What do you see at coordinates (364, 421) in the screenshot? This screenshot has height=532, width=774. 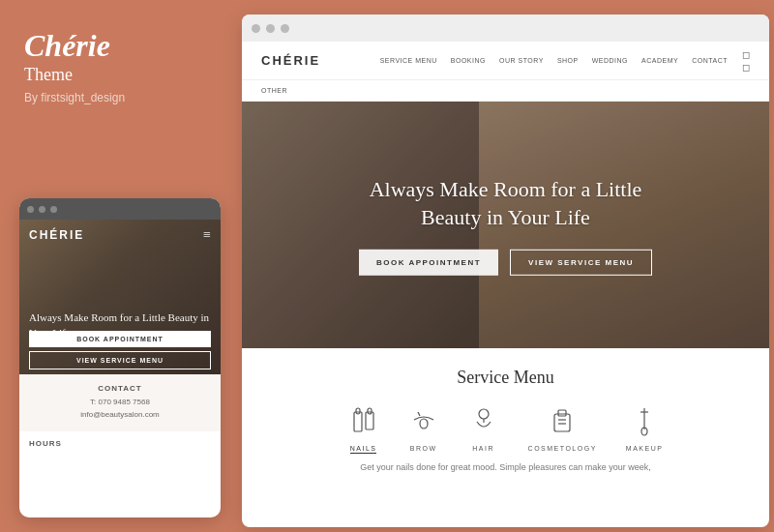 I see `nails-icon-box` at bounding box center [364, 421].